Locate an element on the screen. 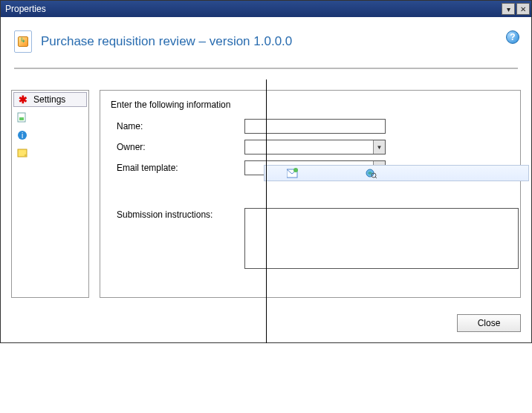 The width and height of the screenshot is (532, 413). email-template-popup-toolbar is located at coordinates (397, 173).